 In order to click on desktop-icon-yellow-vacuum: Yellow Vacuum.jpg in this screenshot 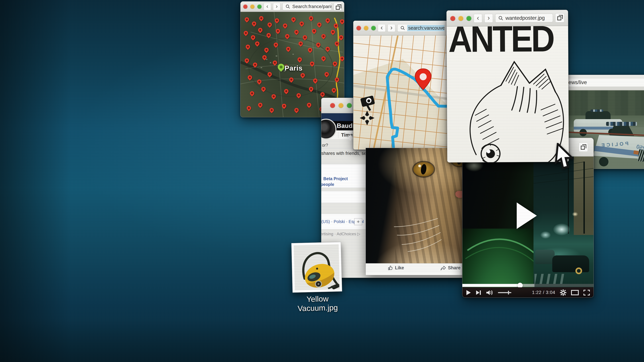, I will do `click(322, 277)`.